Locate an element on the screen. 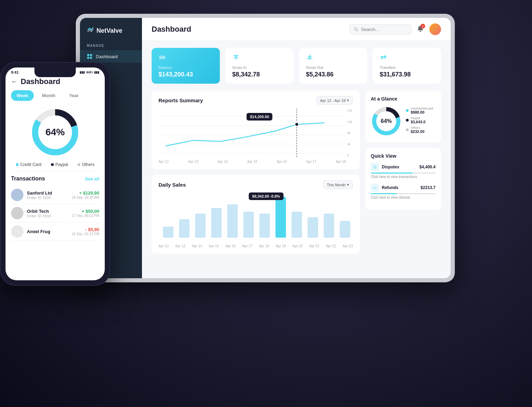  header: Dashboard 2 is located at coordinates (296, 30).